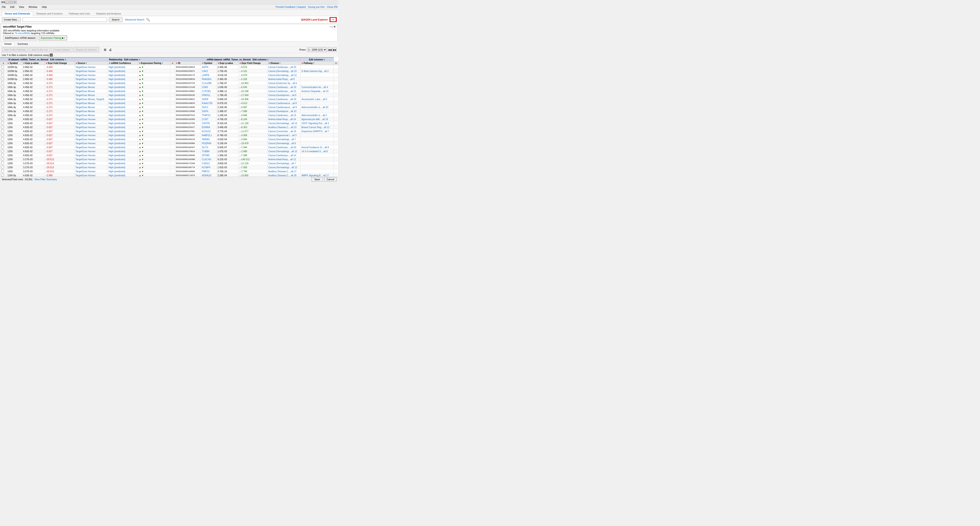 This screenshot has width=980, height=526. Describe the element at coordinates (335, 27) in the screenshot. I see `filter-close-icon: ✕` at that location.